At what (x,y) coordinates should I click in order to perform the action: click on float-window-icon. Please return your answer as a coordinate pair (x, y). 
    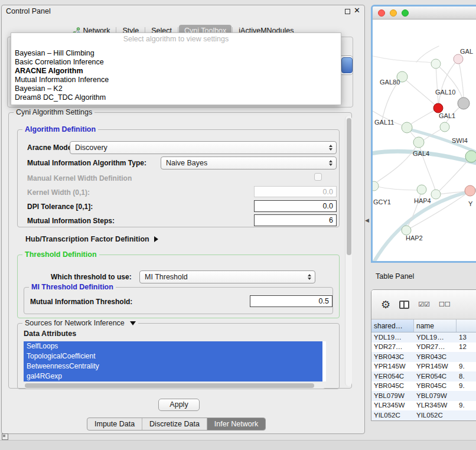
    Looking at the image, I should click on (347, 12).